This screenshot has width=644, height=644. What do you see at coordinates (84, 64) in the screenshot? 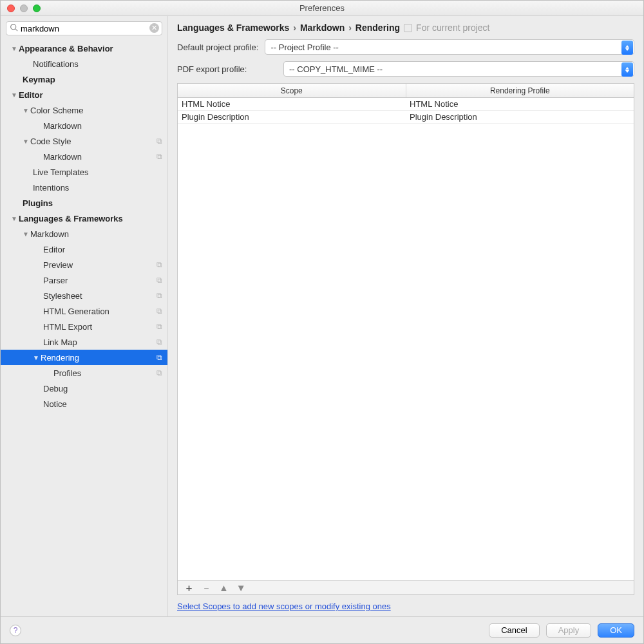
I see `tree-notifications: Notifications` at bounding box center [84, 64].